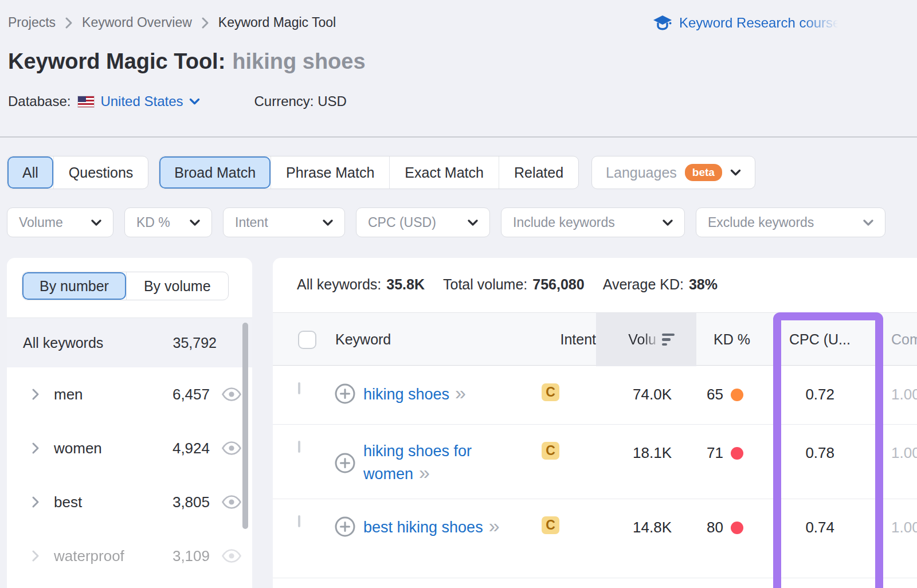 Image resolution: width=917 pixels, height=588 pixels. What do you see at coordinates (101, 173) in the screenshot?
I see `tab-questions: Questions` at bounding box center [101, 173].